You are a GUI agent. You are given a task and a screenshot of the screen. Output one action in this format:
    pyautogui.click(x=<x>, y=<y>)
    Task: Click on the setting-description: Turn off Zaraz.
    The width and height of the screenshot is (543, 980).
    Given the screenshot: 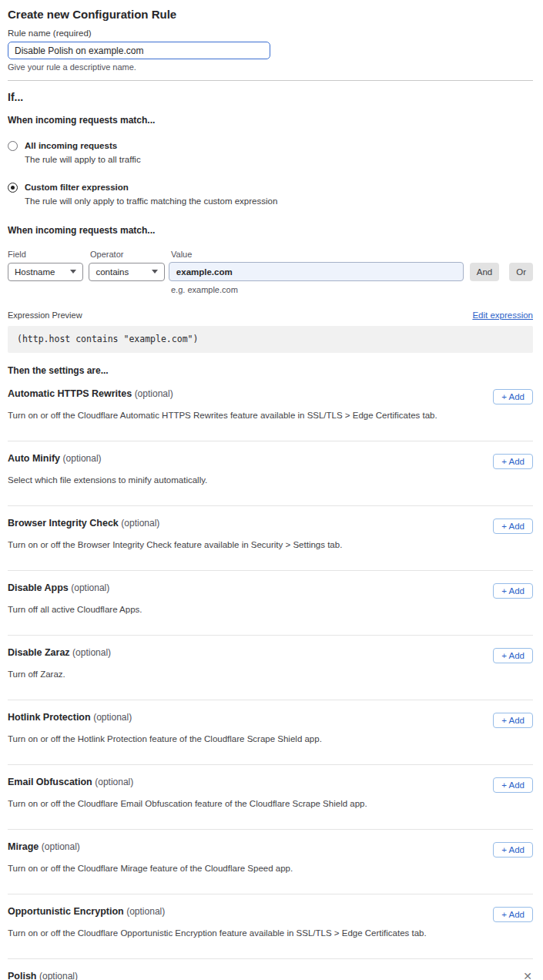 What is the action you would take?
    pyautogui.click(x=270, y=674)
    